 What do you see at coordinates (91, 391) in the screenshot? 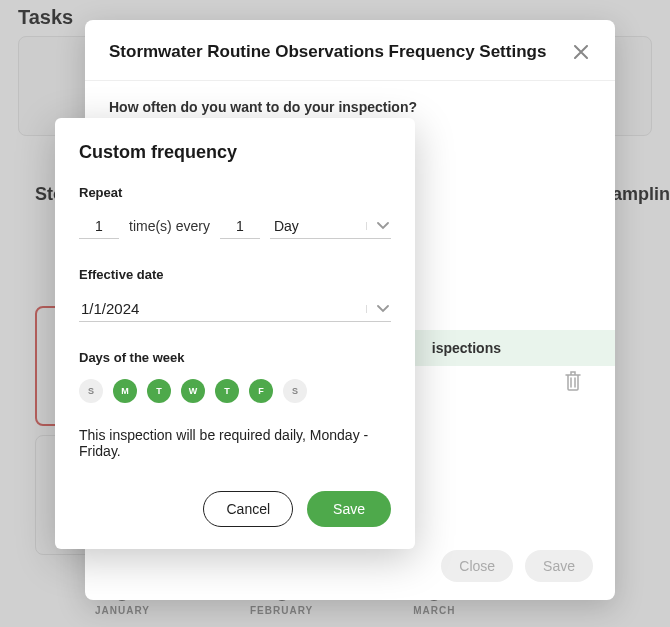
I see `day-sunday: S` at bounding box center [91, 391].